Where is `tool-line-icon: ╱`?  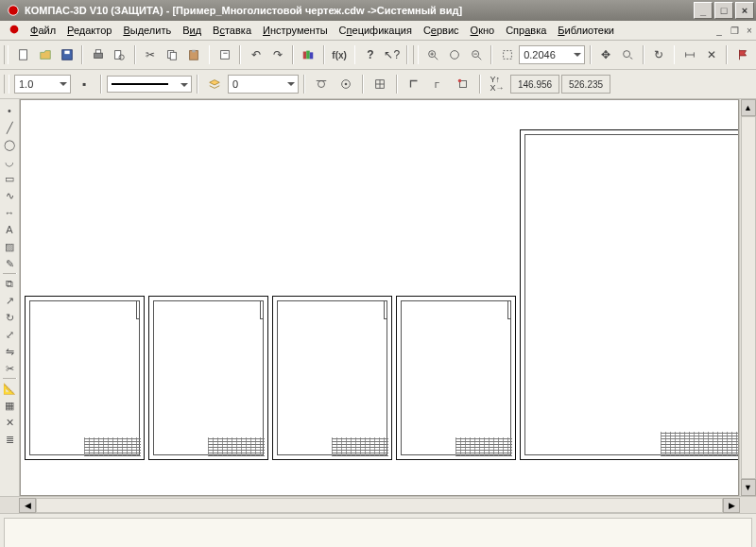 tool-line-icon: ╱ is located at coordinates (9, 128).